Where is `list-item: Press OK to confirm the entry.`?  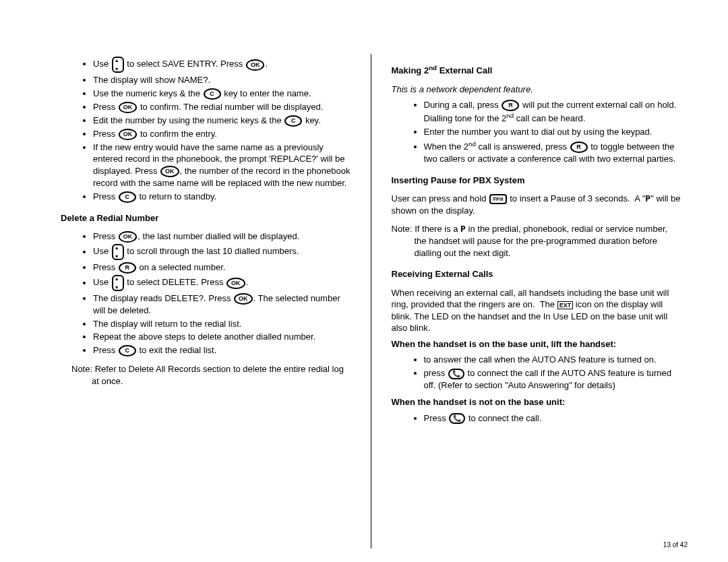
list-item: Press OK to confirm the entry. is located at coordinates (222, 134).